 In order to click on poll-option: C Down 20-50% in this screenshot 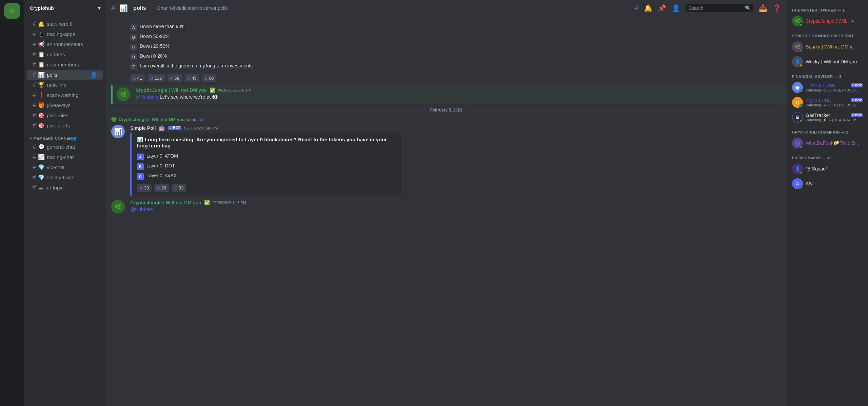, I will do `click(266, 47)`.